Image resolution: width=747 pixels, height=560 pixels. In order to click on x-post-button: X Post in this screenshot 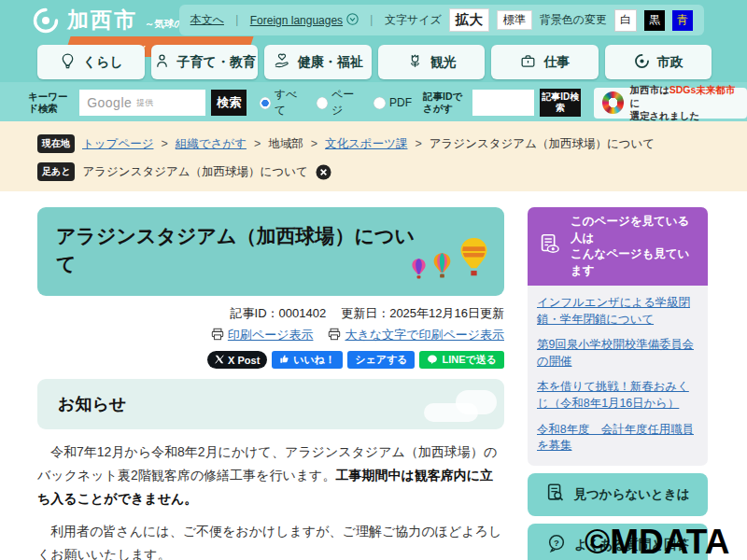, I will do `click(237, 360)`.